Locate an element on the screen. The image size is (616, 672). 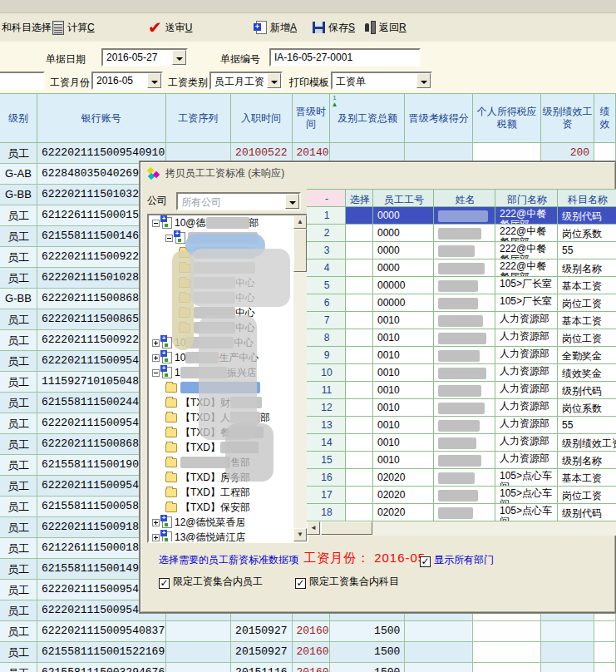
left-edge-input is located at coordinates (22, 81).